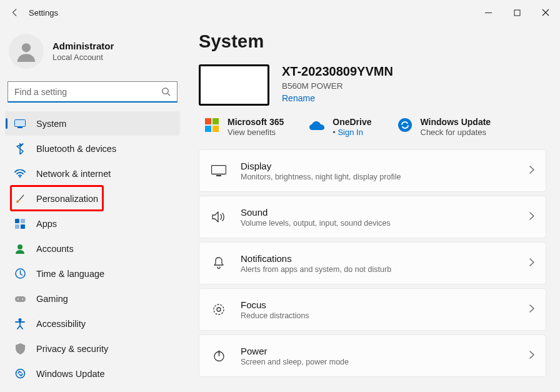  What do you see at coordinates (92, 174) in the screenshot?
I see `sidebar-item-network: Network & internet` at bounding box center [92, 174].